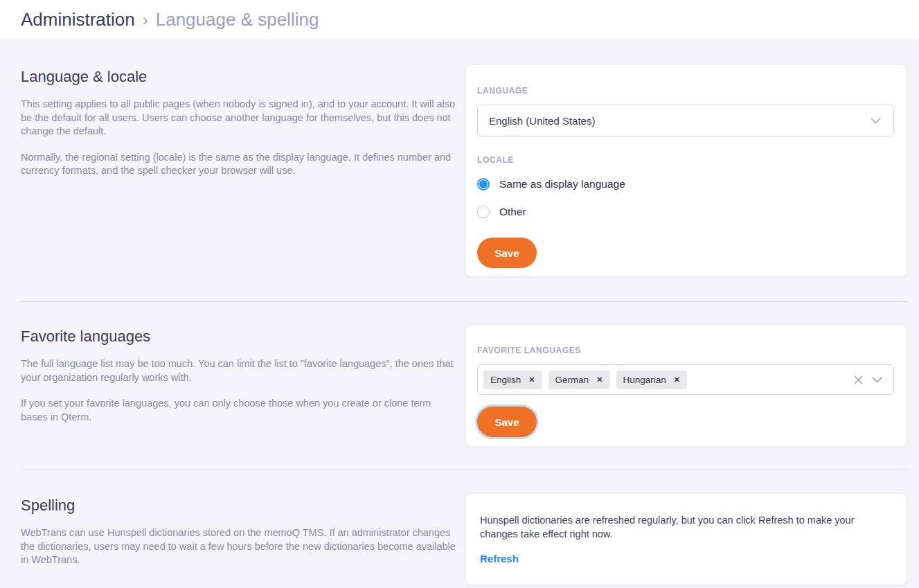 The width and height of the screenshot is (919, 588). What do you see at coordinates (686, 121) in the screenshot?
I see `language-select: English (United States)` at bounding box center [686, 121].